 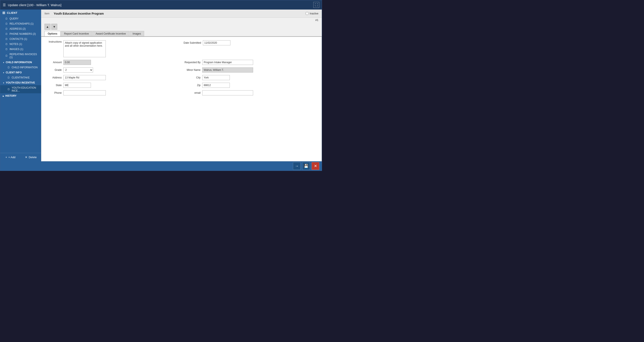 I want to click on city-input, so click(x=216, y=78).